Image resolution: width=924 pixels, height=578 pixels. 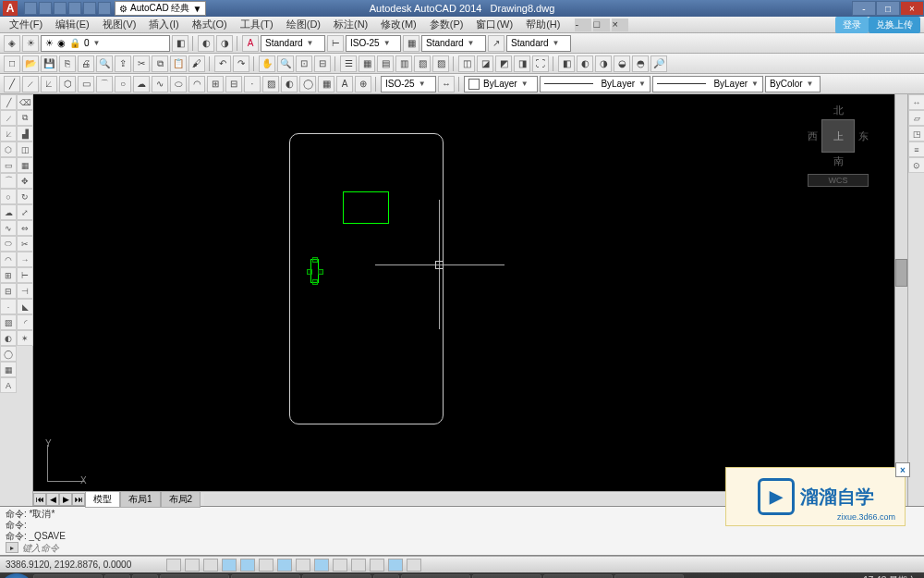 I want to click on login-button: 登录, so click(x=852, y=25).